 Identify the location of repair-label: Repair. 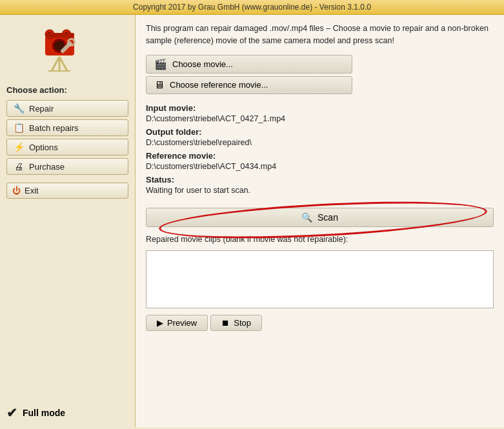
(41, 108).